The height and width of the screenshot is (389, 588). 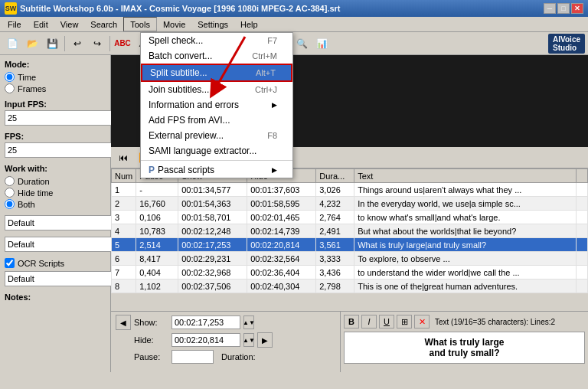 I want to click on undo-button: ↩, so click(x=77, y=44).